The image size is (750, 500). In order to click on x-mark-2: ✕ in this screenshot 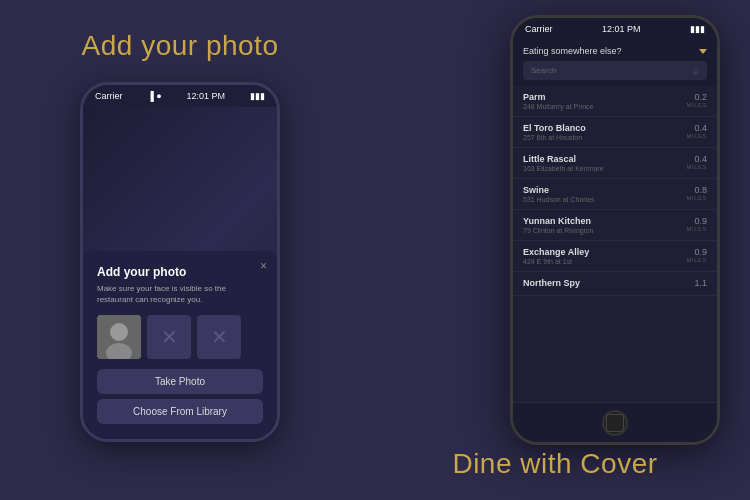, I will do `click(220, 337)`.